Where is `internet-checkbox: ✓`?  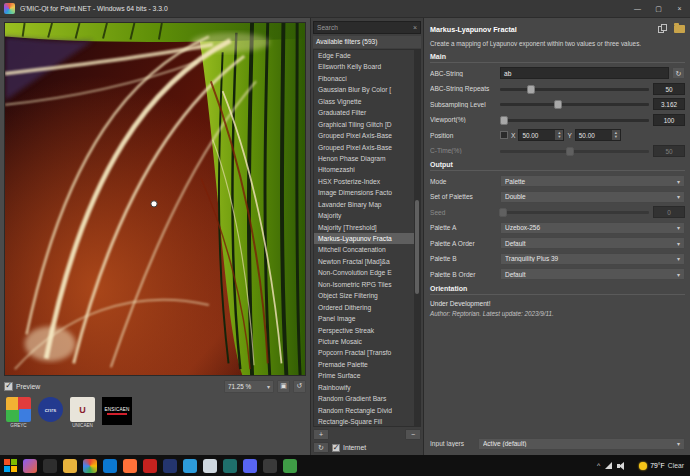
internet-checkbox: ✓ is located at coordinates (336, 448).